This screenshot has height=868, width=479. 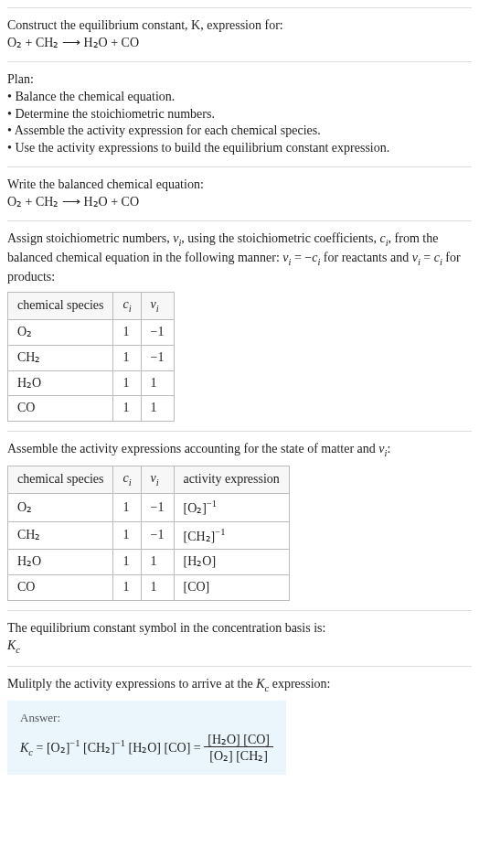 What do you see at coordinates (144, 748) in the screenshot?
I see `term: [H₂O]` at bounding box center [144, 748].